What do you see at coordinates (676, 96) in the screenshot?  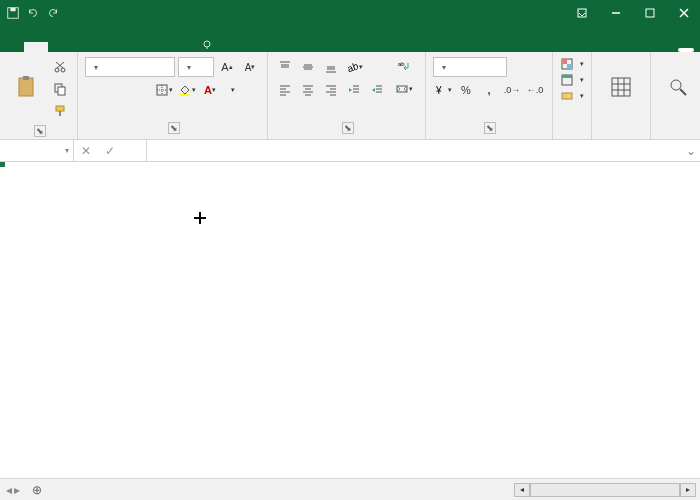 I see `group-editing` at bounding box center [676, 96].